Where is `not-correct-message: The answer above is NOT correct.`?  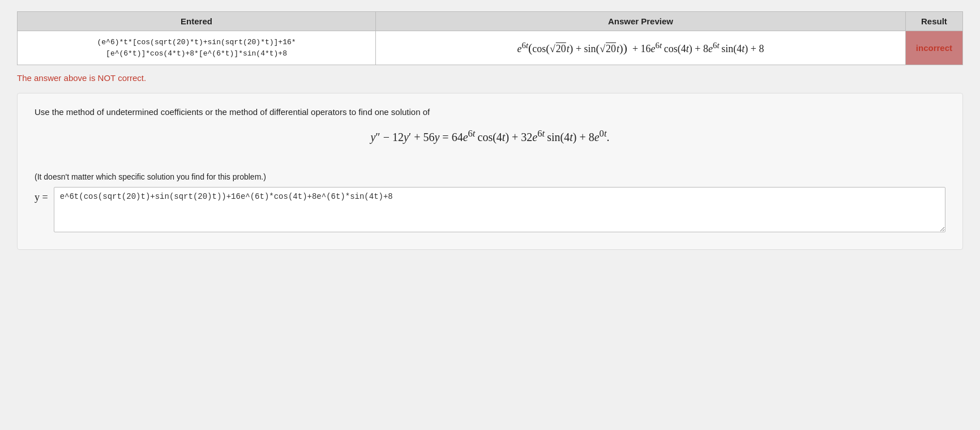
not-correct-message: The answer above is NOT correct. is located at coordinates (490, 78).